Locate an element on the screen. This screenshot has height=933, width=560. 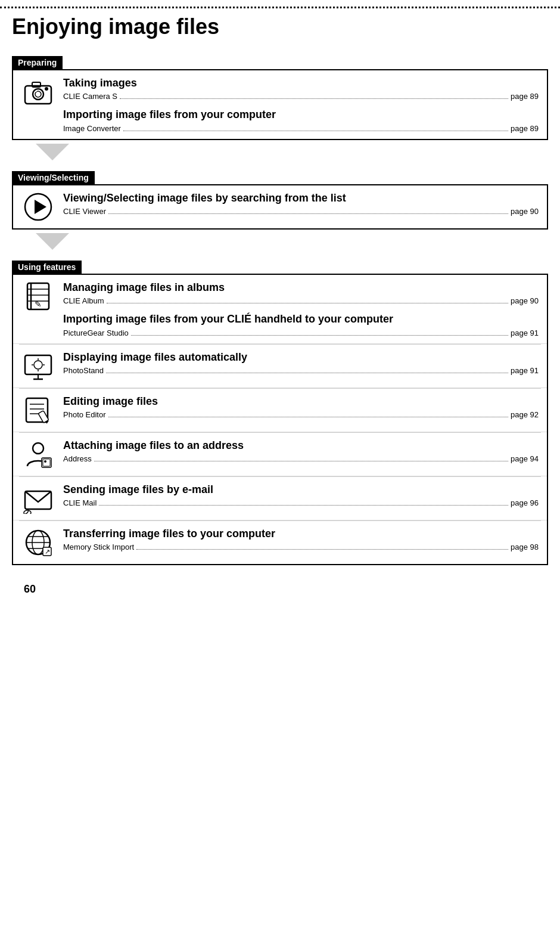
memory-stick-label: Memory Stick Import is located at coordinates (99, 547).